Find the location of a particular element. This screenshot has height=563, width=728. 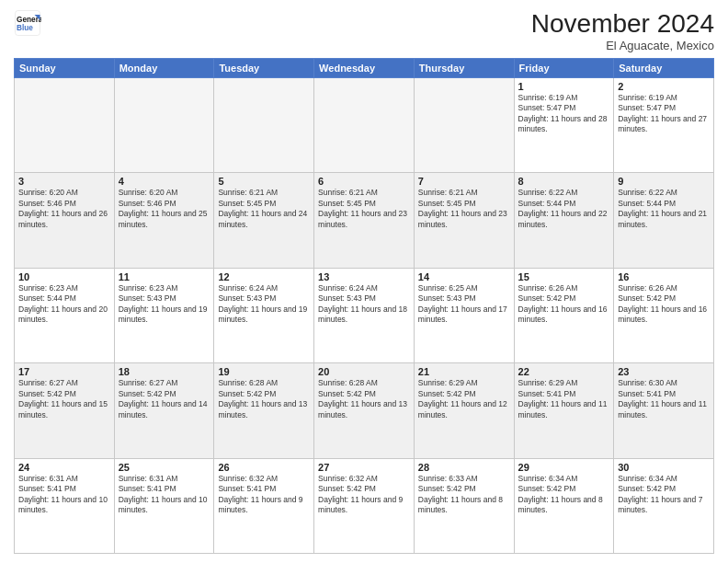

col-thursday: Thursday is located at coordinates (463, 68).